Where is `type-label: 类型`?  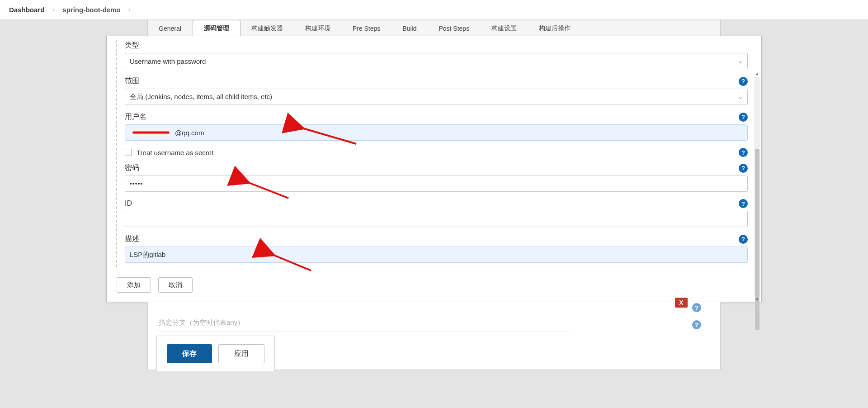 type-label: 类型 is located at coordinates (132, 45).